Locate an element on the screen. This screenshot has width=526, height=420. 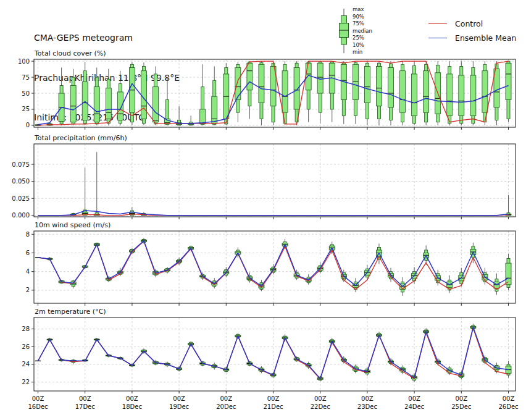
wind-speed-10m-ytick-label: 8 is located at coordinates (28, 235).